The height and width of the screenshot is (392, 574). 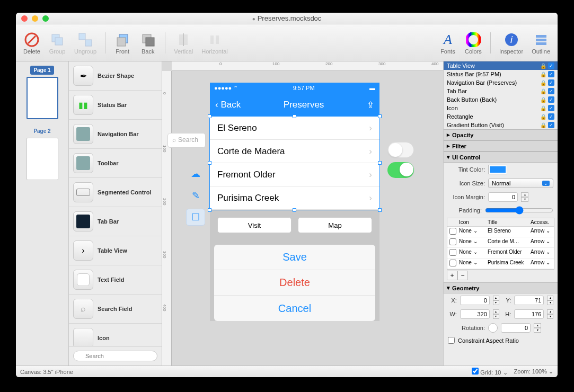 I want to click on aspect-checkbox, so click(x=452, y=340).